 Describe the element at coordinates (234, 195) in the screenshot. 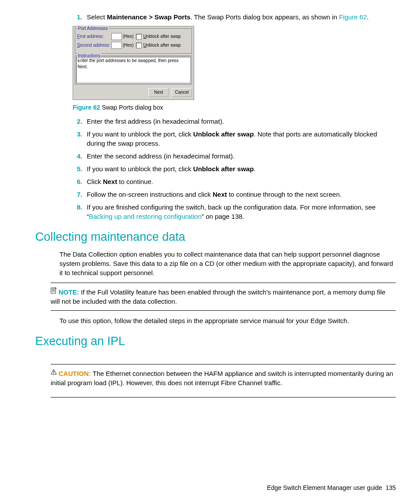

I see `list-item: 7. Follow the on-screen instructions and…` at that location.